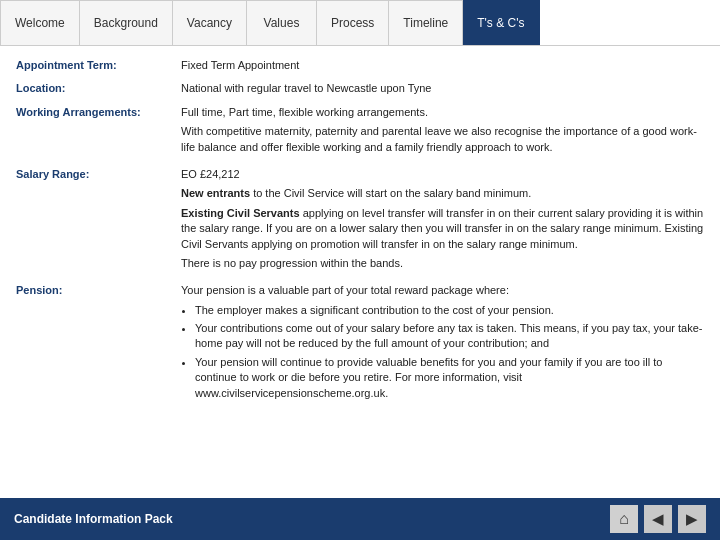 Image resolution: width=720 pixels, height=540 pixels. What do you see at coordinates (442, 290) in the screenshot?
I see `pension-intro: Your pension is a valuable part of your …` at bounding box center [442, 290].